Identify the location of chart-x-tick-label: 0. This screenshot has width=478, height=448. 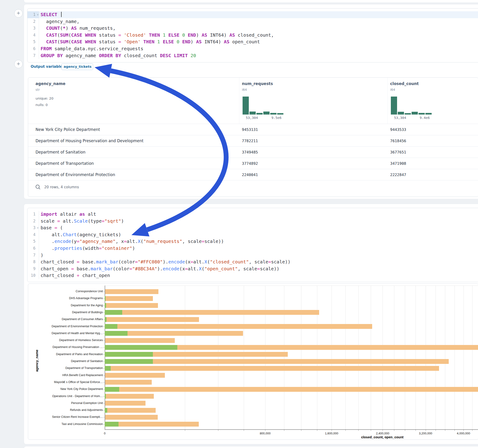
(105, 433).